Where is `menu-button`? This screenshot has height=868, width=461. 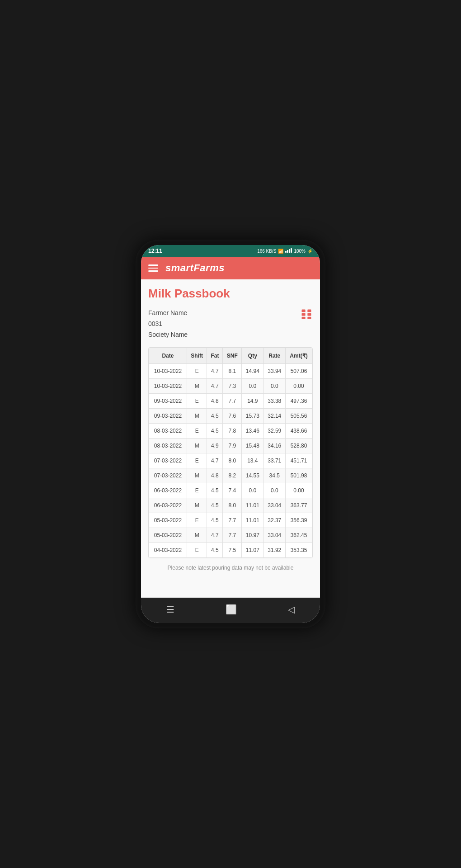
menu-button is located at coordinates (153, 268).